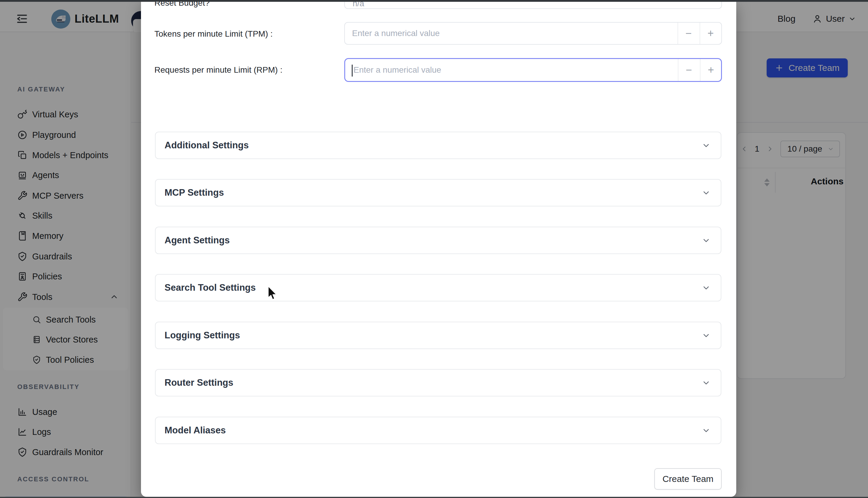 The width and height of the screenshot is (868, 498). Describe the element at coordinates (218, 70) in the screenshot. I see `rpm-label: Requests per minute Limit (RPM) :` at that location.